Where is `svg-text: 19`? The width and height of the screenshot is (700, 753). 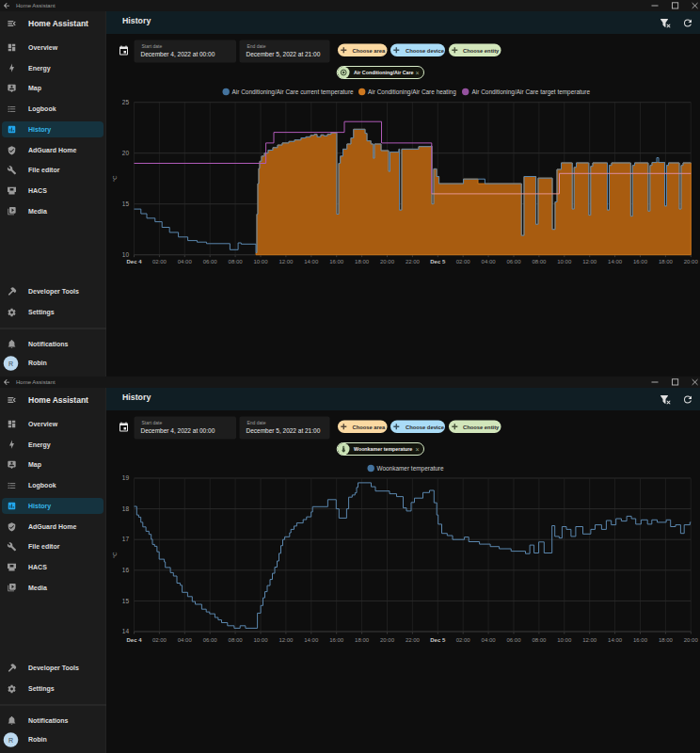 svg-text: 19 is located at coordinates (126, 478).